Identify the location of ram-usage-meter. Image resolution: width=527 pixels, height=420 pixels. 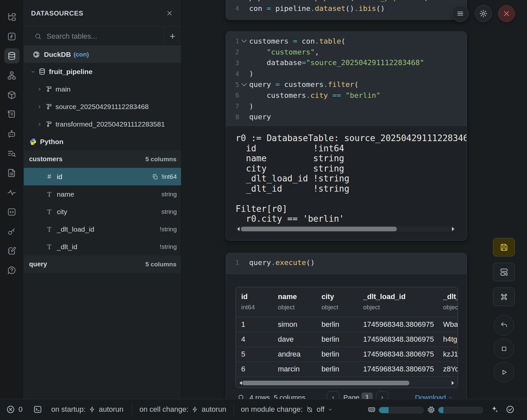
(401, 410).